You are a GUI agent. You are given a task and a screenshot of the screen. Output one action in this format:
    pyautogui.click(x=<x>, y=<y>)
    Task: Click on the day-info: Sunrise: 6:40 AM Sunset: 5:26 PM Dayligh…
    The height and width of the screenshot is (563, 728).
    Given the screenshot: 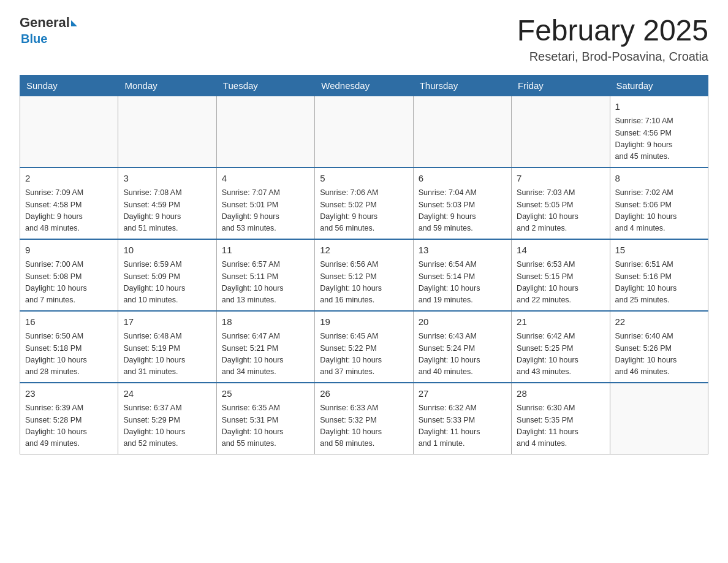 What is the action you would take?
    pyautogui.click(x=659, y=354)
    